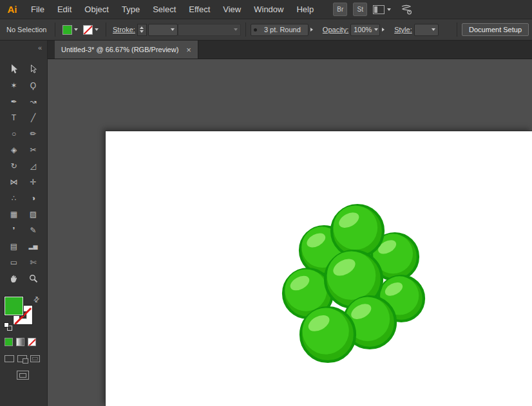 The image size is (532, 406). What do you see at coordinates (88, 30) in the screenshot?
I see `stroke-none-swatch` at bounding box center [88, 30].